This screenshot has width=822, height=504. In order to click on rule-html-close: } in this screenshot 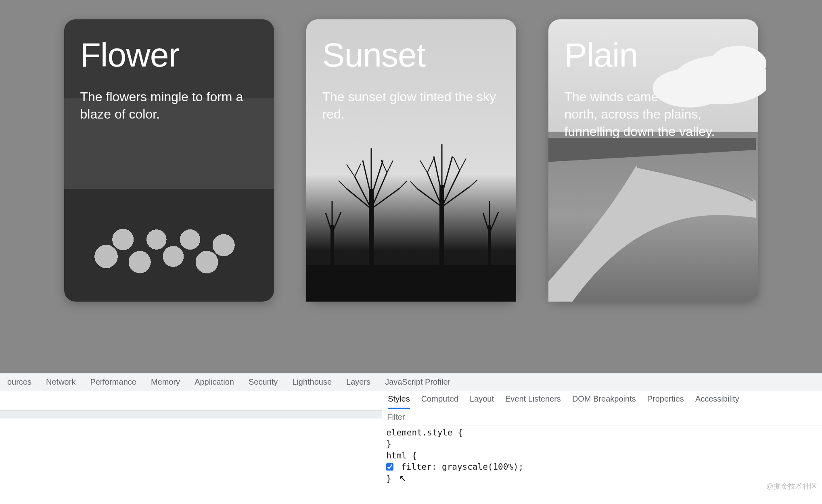, I will do `click(389, 479)`.